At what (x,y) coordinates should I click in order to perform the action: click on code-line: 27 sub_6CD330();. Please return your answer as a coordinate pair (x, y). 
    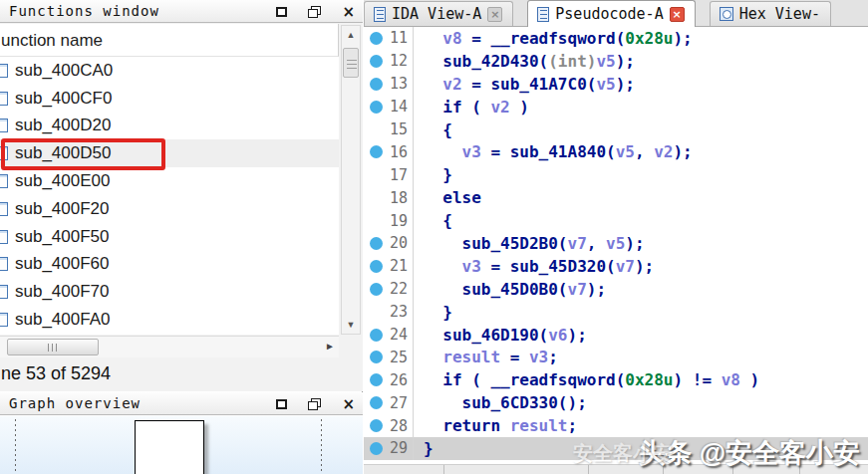
    Looking at the image, I should click on (616, 402).